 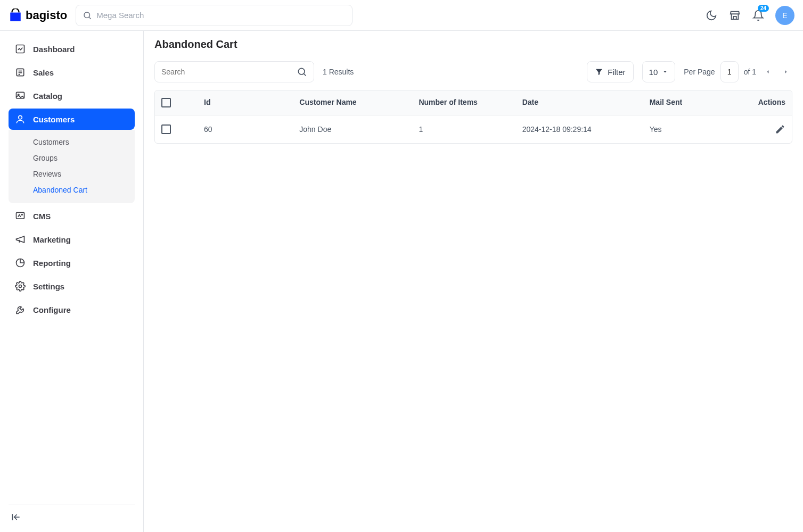 What do you see at coordinates (579, 103) in the screenshot?
I see `th-date: Date` at bounding box center [579, 103].